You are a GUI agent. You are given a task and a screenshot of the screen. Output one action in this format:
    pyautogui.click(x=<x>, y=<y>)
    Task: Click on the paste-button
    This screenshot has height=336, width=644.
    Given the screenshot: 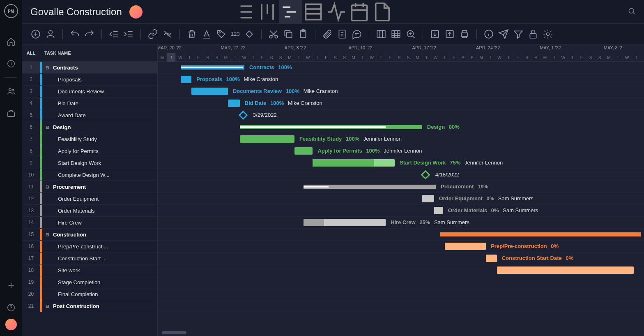 What is the action you would take?
    pyautogui.click(x=303, y=34)
    